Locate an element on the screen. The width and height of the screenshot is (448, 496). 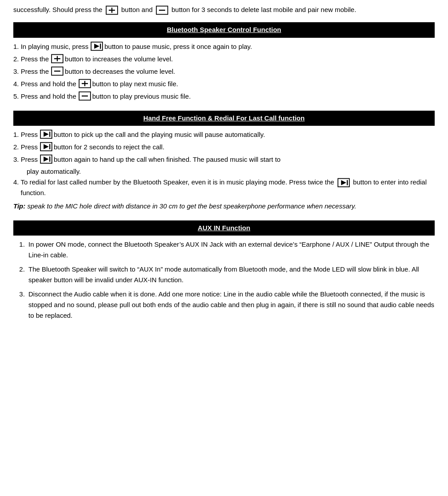
minus-icon-bt5 is located at coordinates (85, 96).